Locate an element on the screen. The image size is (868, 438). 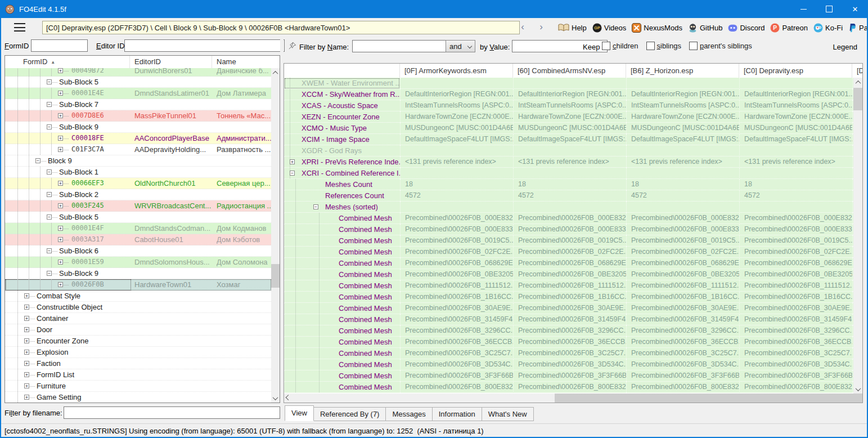
grid-cell-value: Precombined\00026F0B_3296CC... is located at coordinates (457, 331).